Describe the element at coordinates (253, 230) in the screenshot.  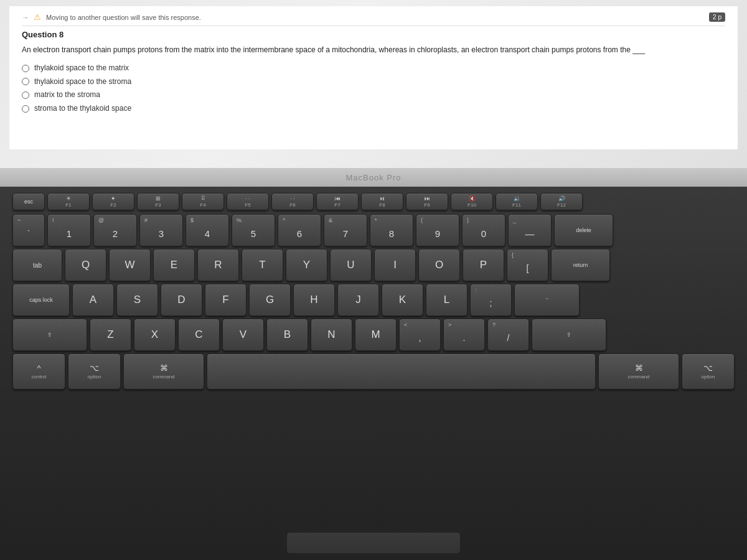
I see `key-5: % 5` at that location.